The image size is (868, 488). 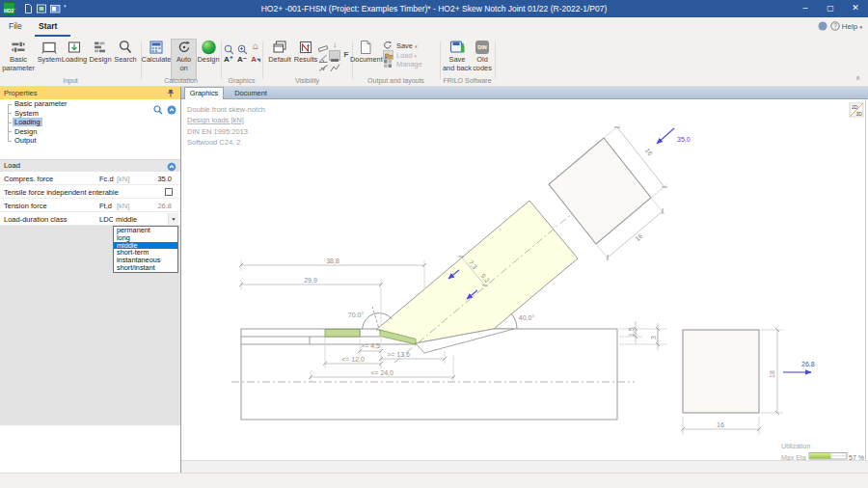 What do you see at coordinates (242, 60) in the screenshot?
I see `font-decrease-icon: A⁻` at bounding box center [242, 60].